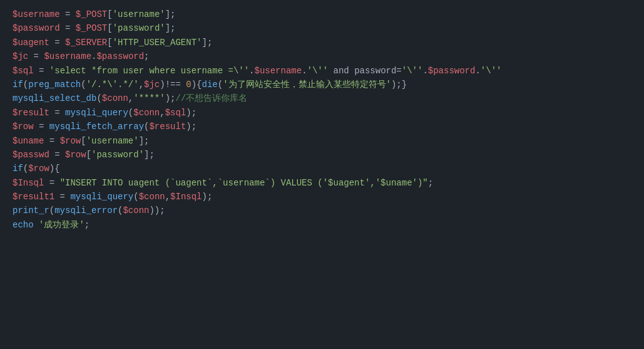 The height and width of the screenshot is (349, 644). Describe the element at coordinates (322, 211) in the screenshot. I see `code-line-15: print_r(mysqli_error($conn));` at that location.